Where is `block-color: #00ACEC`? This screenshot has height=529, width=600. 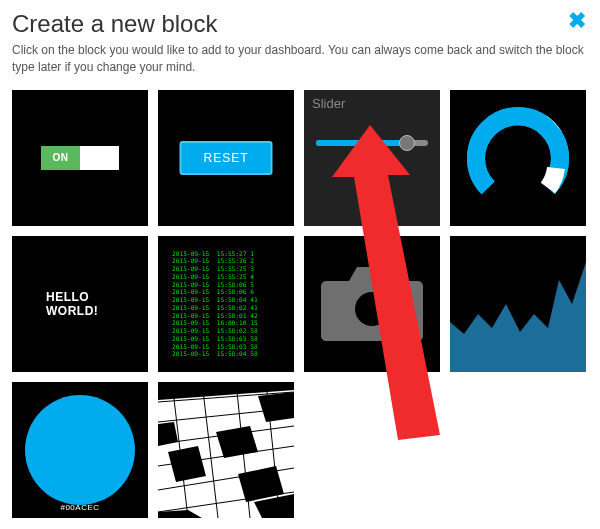 block-color: #00ACEC is located at coordinates (80, 450).